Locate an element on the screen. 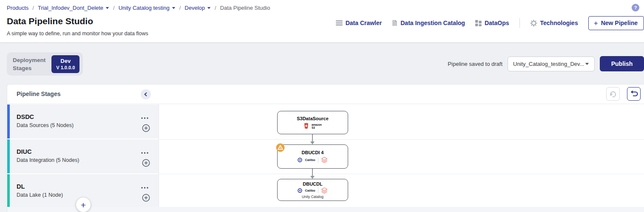  node-s3datasource: S3DataSource amazon S3 is located at coordinates (313, 122).